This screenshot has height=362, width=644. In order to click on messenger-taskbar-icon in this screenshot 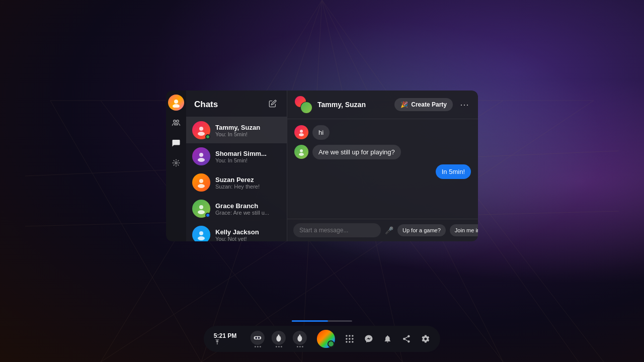, I will do `click(369, 339)`.